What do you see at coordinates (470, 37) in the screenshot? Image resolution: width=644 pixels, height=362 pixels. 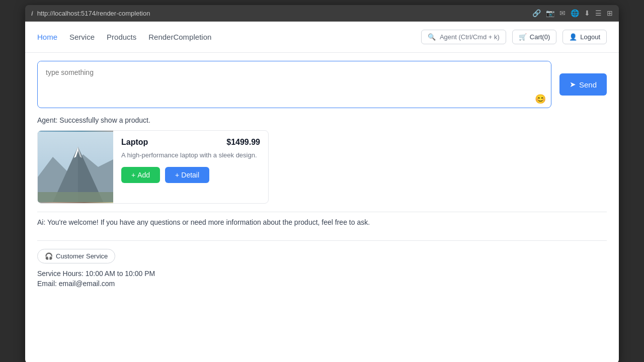 I see `agent-search-label: Agent (Ctrl/Cmd + k)` at bounding box center [470, 37].